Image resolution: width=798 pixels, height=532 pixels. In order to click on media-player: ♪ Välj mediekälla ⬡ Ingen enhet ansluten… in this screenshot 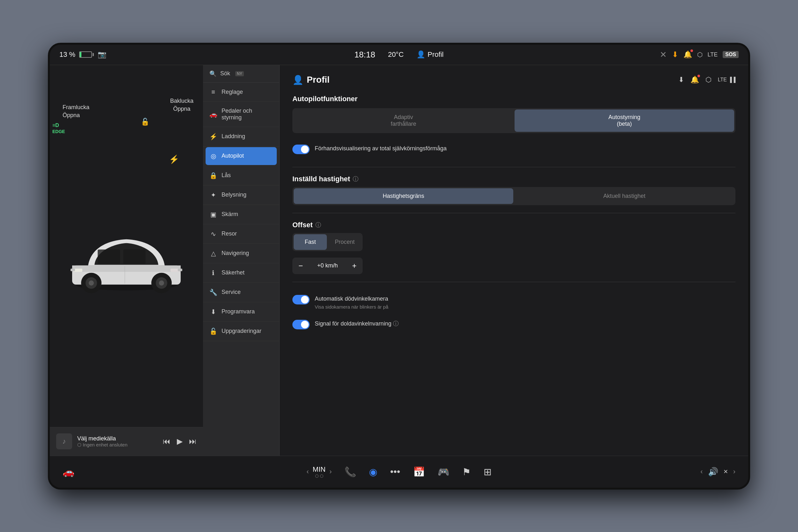, I will do `click(126, 441)`.